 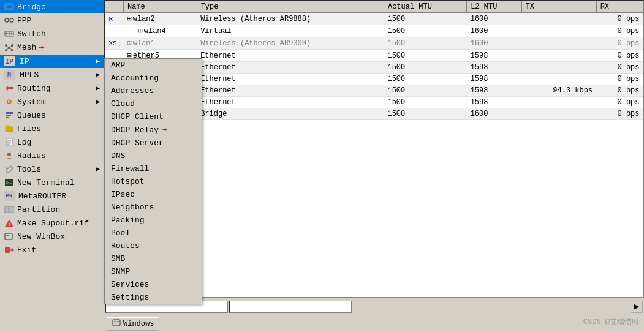 I want to click on submenu-item-pool: Pool, so click(x=153, y=233).